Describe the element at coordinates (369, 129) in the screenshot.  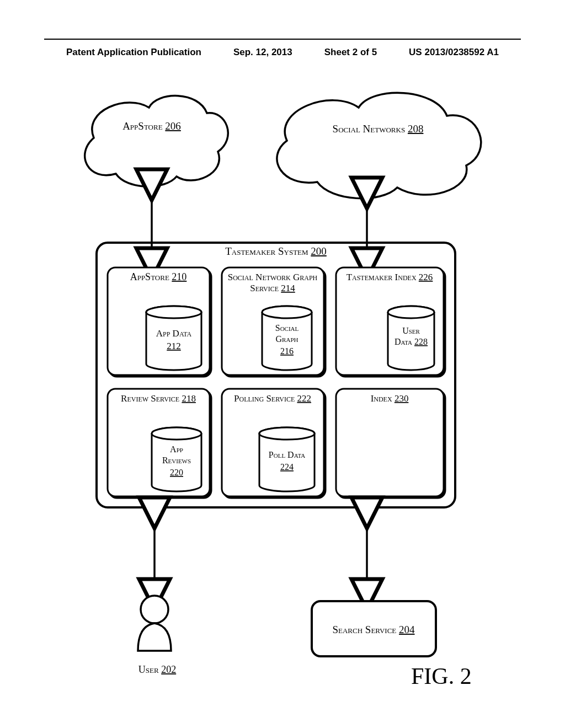
I see `cloud-social-label: Social Networks` at that location.